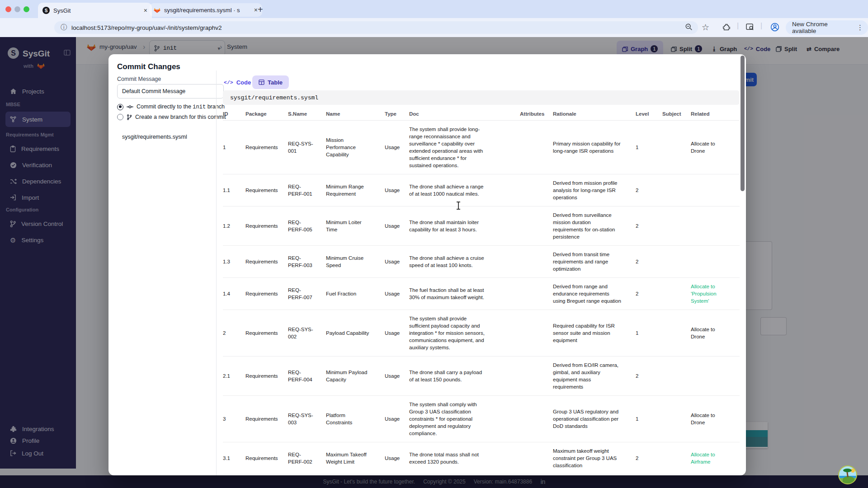 The image size is (868, 488). I want to click on cell-id: 2, so click(234, 333).